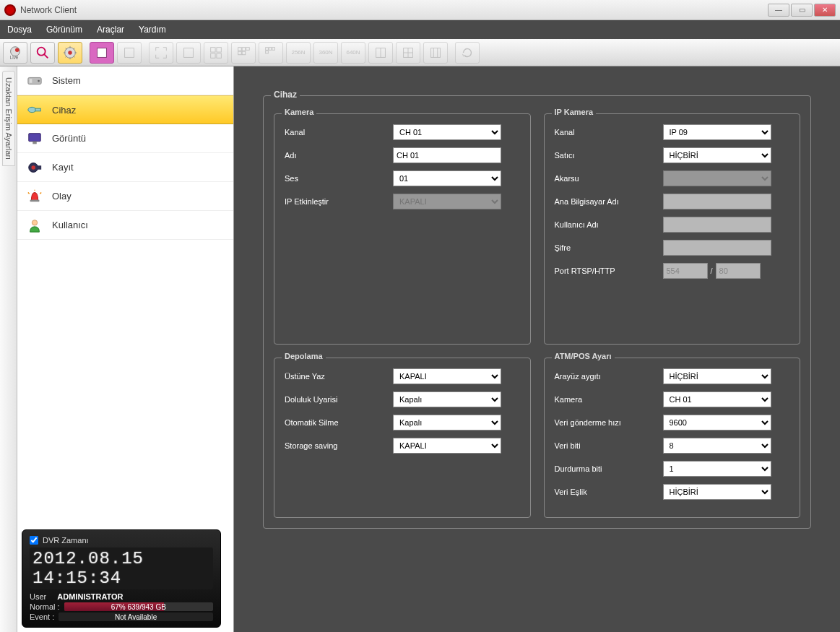  What do you see at coordinates (609, 202) in the screenshot?
I see `host-label: Ana Bilgisayar Adı` at bounding box center [609, 202].